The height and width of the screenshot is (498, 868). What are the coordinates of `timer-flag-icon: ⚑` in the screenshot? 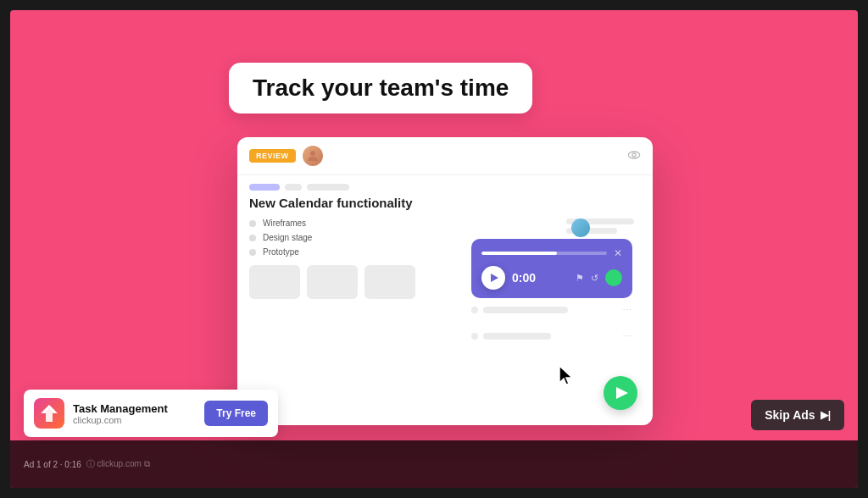 It's located at (580, 278).